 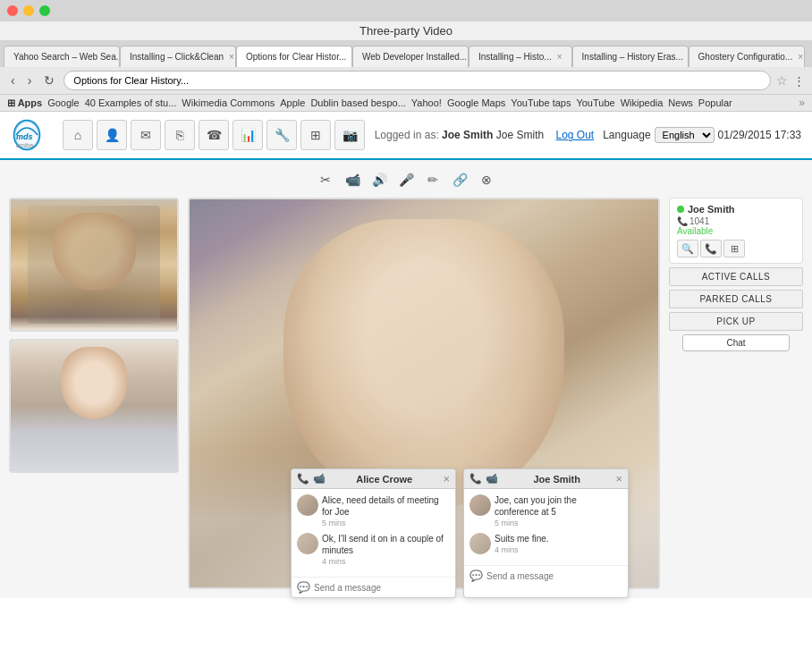 What do you see at coordinates (520, 56) in the screenshot?
I see `tab-4: Installing – Histo... ×` at bounding box center [520, 56].